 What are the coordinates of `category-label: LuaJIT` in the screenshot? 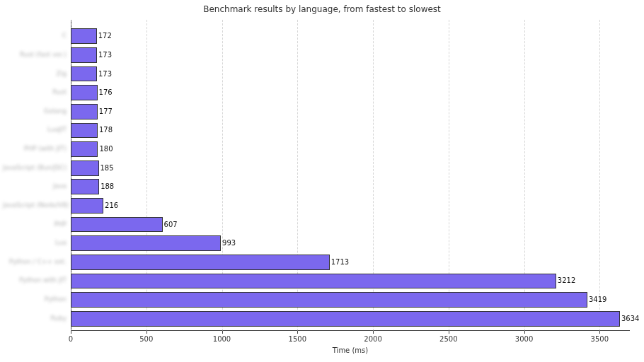 It's located at (59, 130).